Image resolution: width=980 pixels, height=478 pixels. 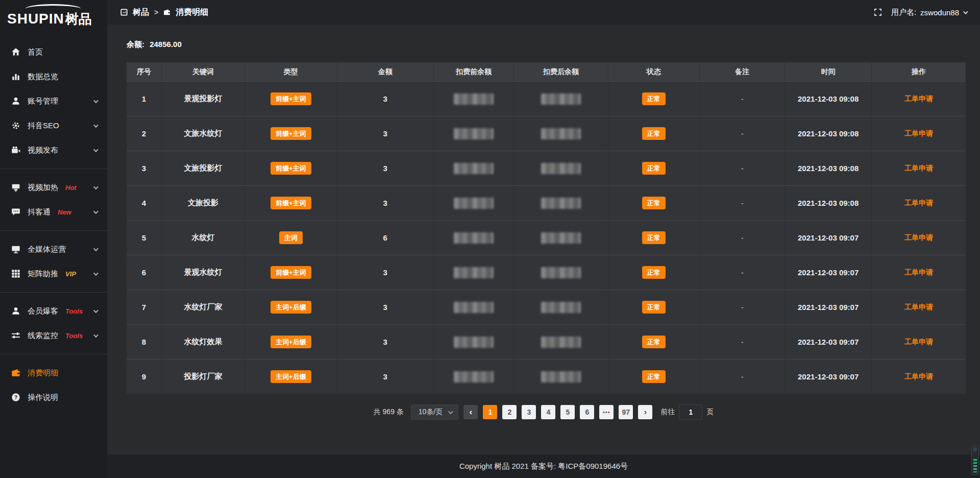 I want to click on gear-icon, so click(x=16, y=126).